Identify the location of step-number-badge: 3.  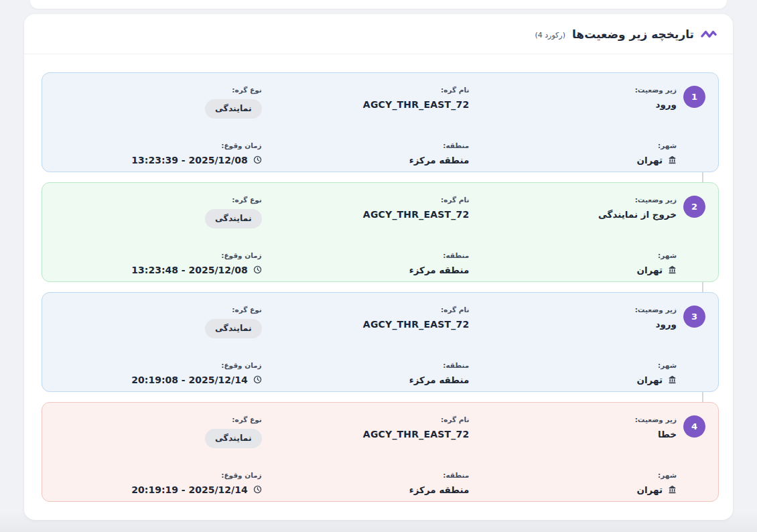
(694, 316).